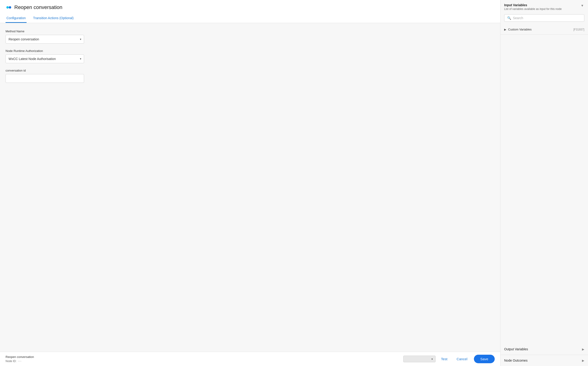 The width and height of the screenshot is (588, 366). I want to click on webex-logo-icon, so click(9, 7).